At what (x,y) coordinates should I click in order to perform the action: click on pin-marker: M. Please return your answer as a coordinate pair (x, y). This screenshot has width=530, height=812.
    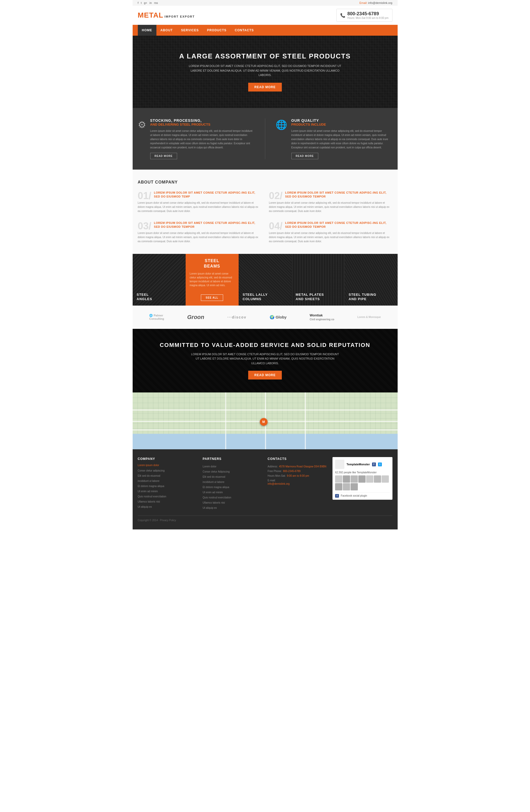
    Looking at the image, I should click on (263, 422).